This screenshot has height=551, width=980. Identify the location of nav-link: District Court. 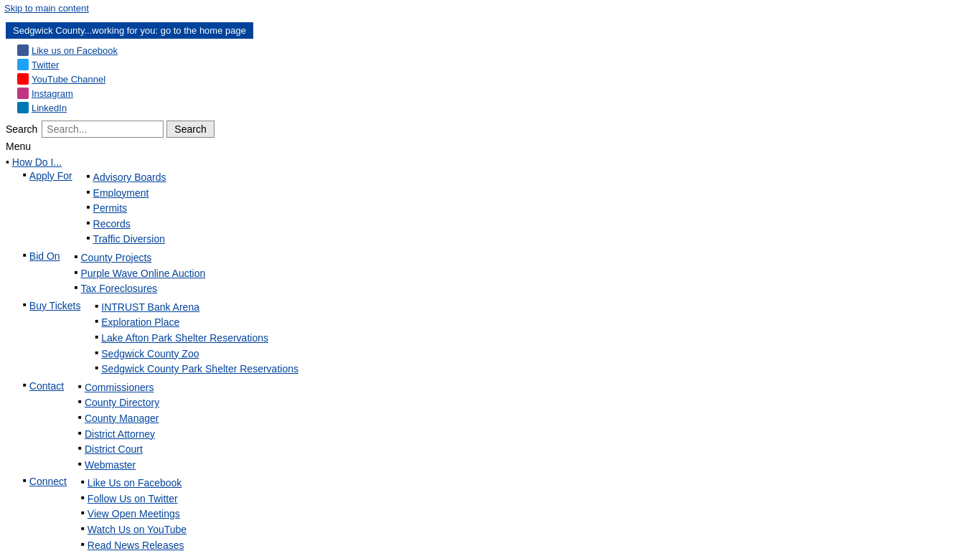
(113, 450).